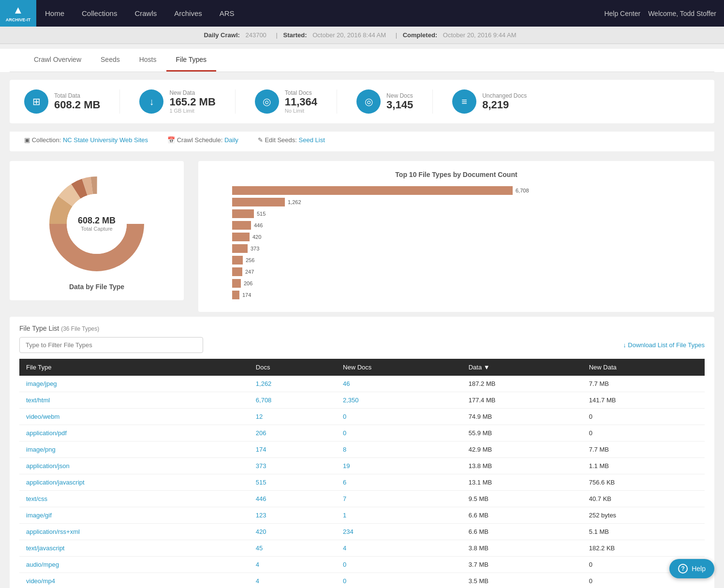 Image resolution: width=724 pixels, height=588 pixels. I want to click on filter-input, so click(111, 345).